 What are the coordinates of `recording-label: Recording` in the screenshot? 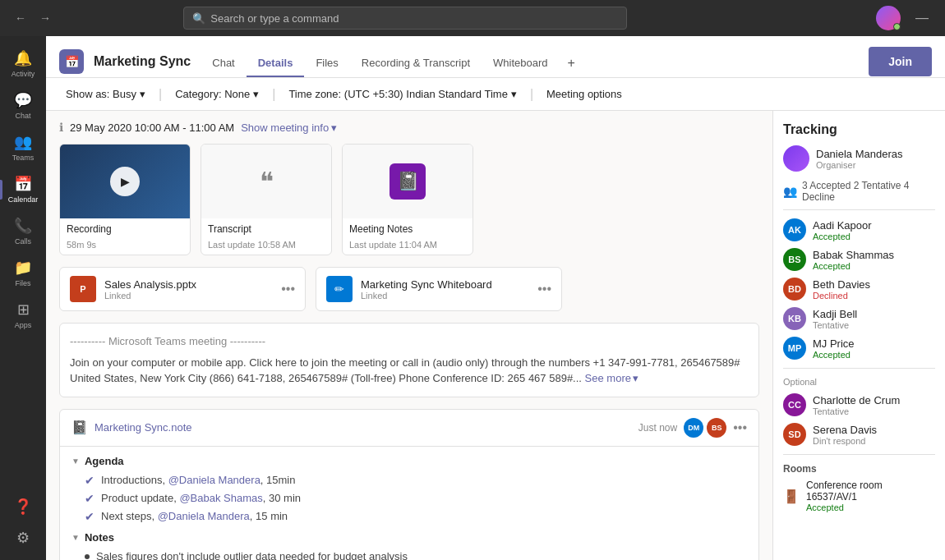 It's located at (125, 229).